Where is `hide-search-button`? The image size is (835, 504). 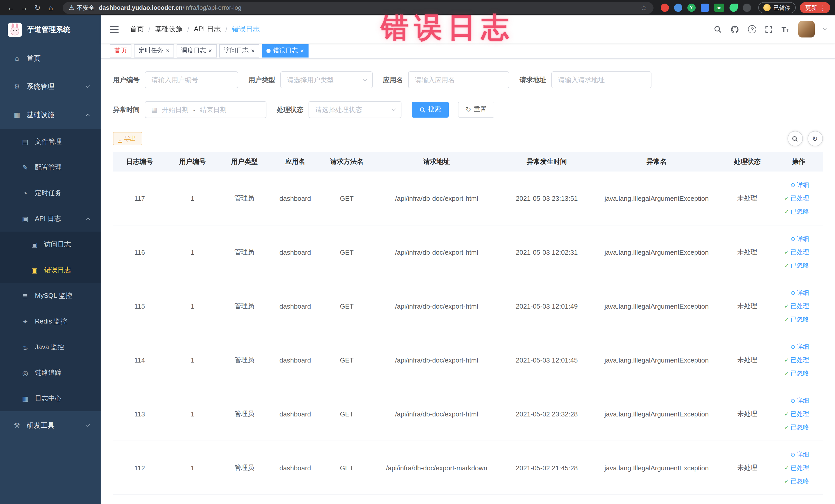
hide-search-button is located at coordinates (795, 139).